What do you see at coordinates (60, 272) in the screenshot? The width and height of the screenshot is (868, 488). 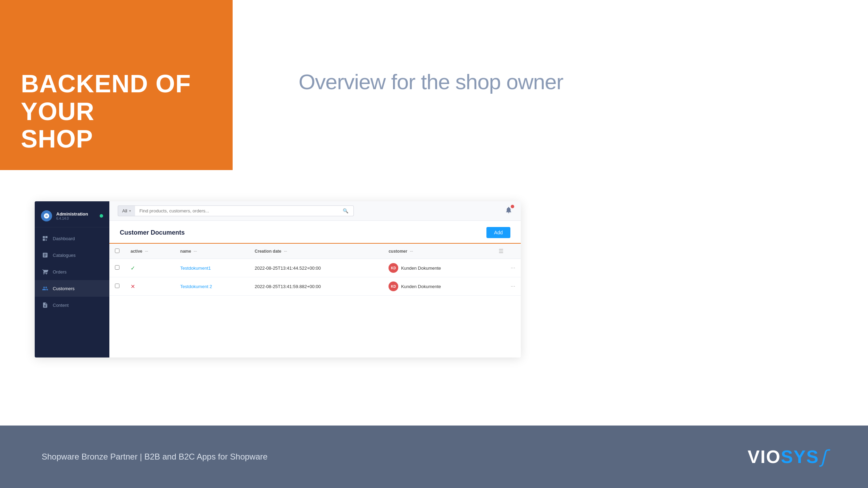 I see `sidebar-item-label-orders: Orders` at bounding box center [60, 272].